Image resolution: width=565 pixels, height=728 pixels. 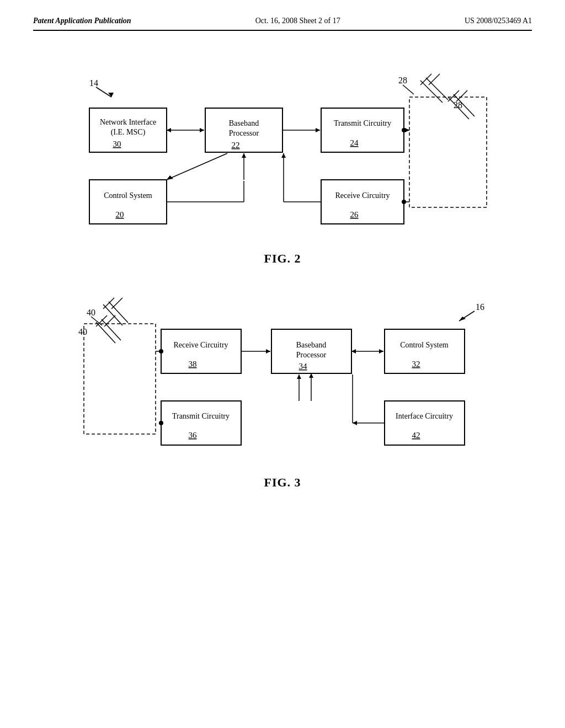 I want to click on fig3-control-num: 32, so click(x=416, y=364).